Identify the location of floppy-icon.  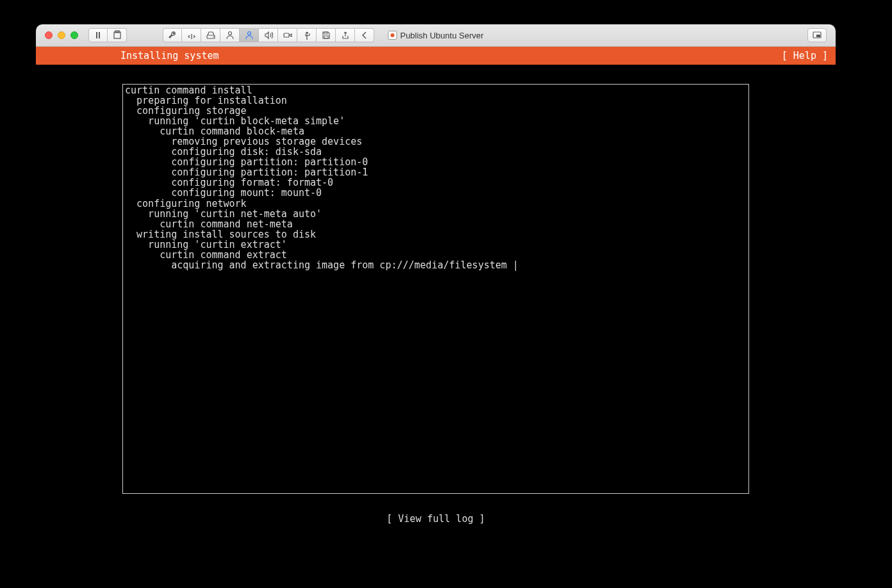
(326, 35).